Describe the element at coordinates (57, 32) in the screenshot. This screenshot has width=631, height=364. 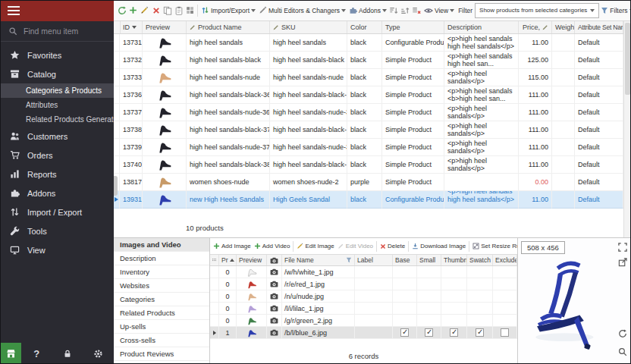
I see `sidebar-search` at that location.